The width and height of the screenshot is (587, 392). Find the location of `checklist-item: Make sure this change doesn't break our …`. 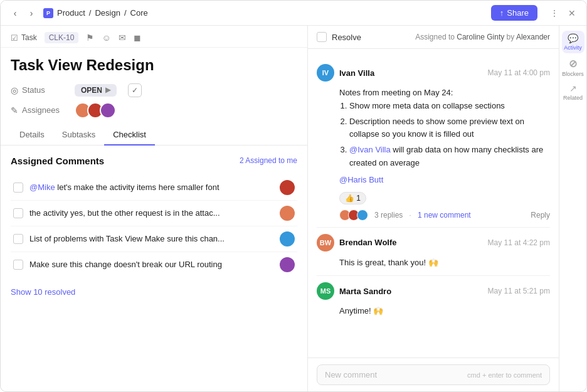

checklist-item: Make sure this change doesn't break our … is located at coordinates (154, 265).